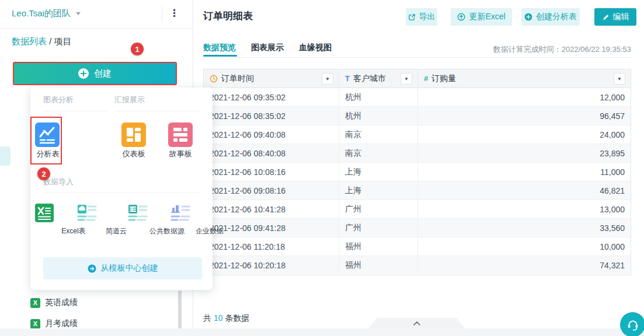 The width and height of the screenshot is (644, 336). What do you see at coordinates (271, 246) in the screenshot?
I see `cell-order-time: 2021-12-06 11:20:18` at bounding box center [271, 246].